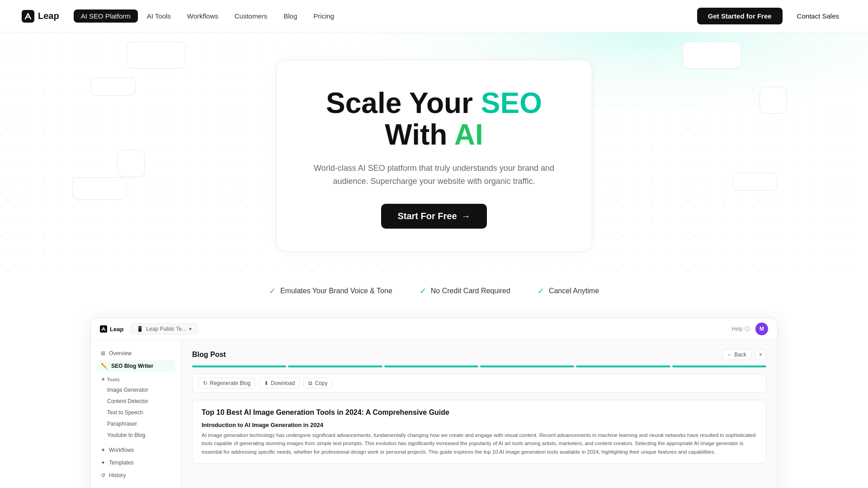 Image resolution: width=868 pixels, height=488 pixels. Describe the element at coordinates (230, 383) in the screenshot. I see `regenerate-label: Regenerate Blog` at that location.